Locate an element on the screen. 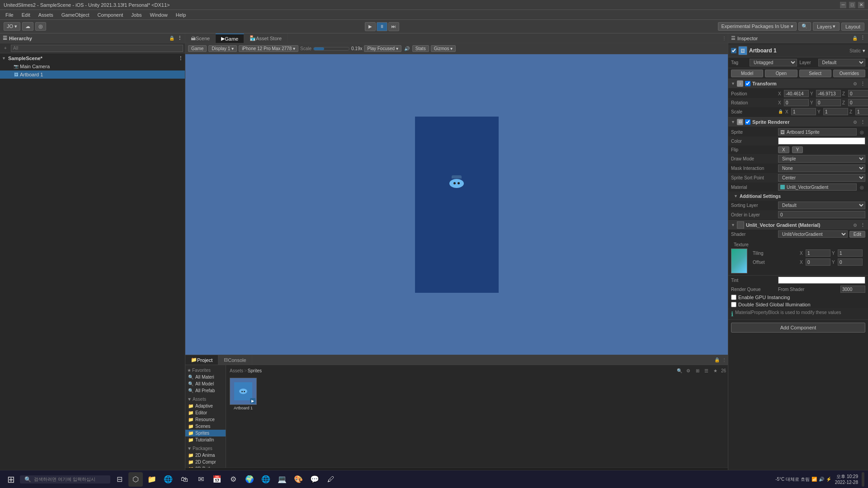 This screenshot has width=868, height=488. show-desktop-btn is located at coordinates (863, 479).